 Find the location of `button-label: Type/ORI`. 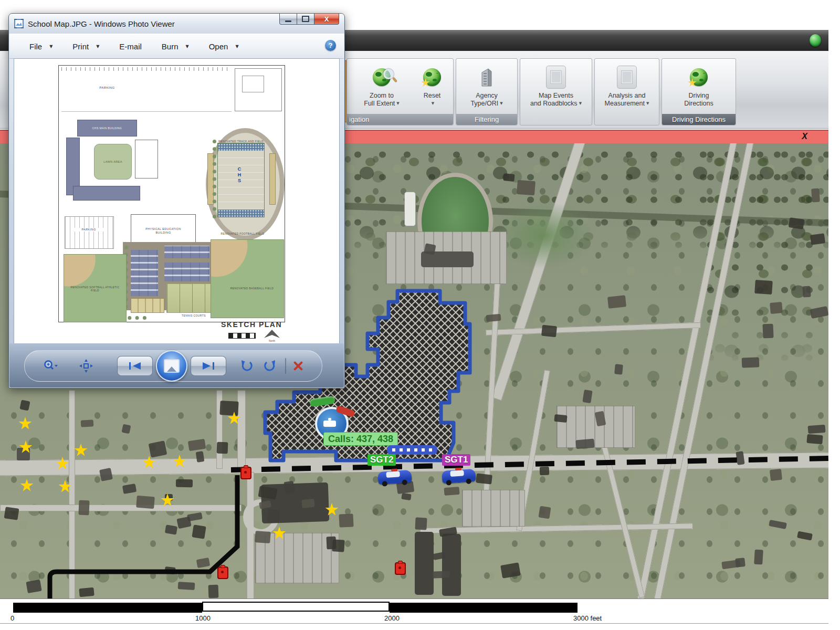

button-label: Type/ORI is located at coordinates (484, 103).